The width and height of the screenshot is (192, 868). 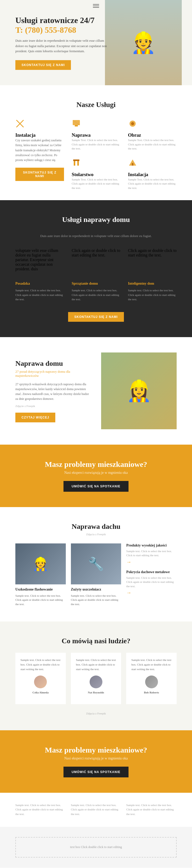 I want to click on service-left-title: Instalacja, so click(x=40, y=135).